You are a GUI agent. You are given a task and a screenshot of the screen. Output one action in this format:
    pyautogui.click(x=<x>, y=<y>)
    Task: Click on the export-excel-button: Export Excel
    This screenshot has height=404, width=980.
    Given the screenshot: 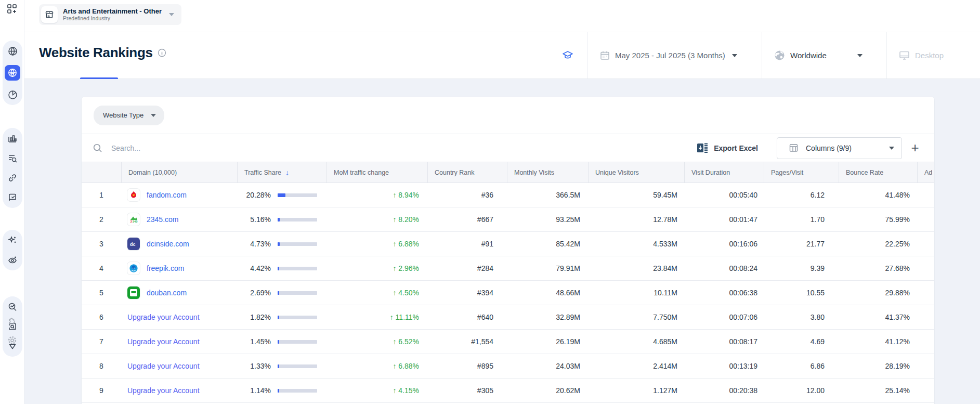 What is the action you would take?
    pyautogui.click(x=727, y=148)
    